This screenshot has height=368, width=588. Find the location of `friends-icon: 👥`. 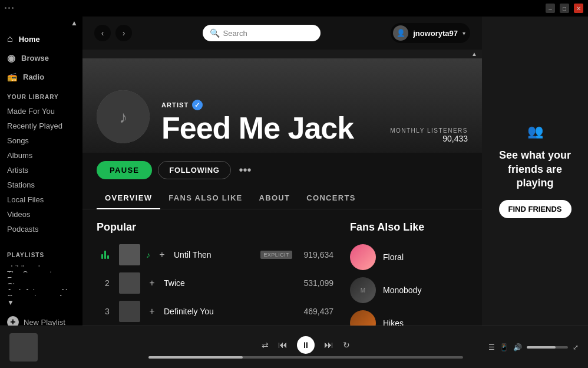

friends-icon: 👥 is located at coordinates (535, 132).